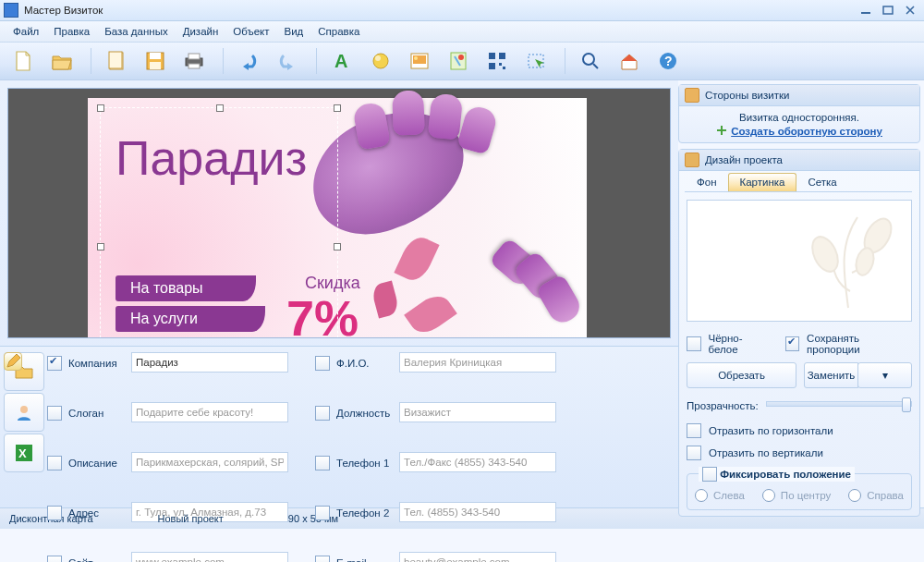  Describe the element at coordinates (322, 363) in the screenshot. I see `fio-checkbox` at that location.